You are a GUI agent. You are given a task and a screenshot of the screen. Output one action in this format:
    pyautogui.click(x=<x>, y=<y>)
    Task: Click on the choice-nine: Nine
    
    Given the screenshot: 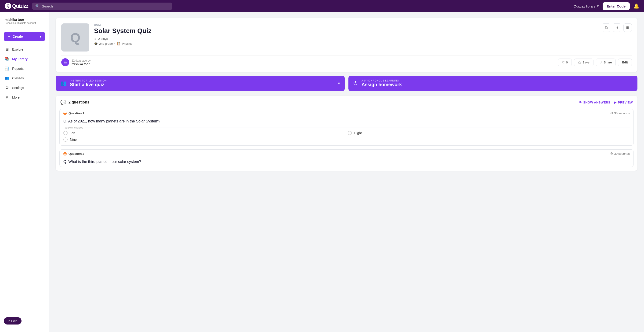 What is the action you would take?
    pyautogui.click(x=204, y=140)
    